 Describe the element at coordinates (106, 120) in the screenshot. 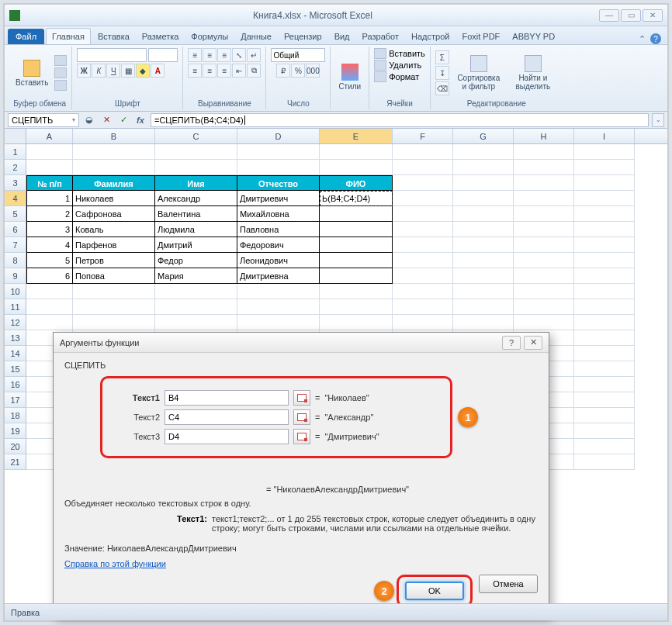

I see `cancel-formula-button: ✕` at that location.